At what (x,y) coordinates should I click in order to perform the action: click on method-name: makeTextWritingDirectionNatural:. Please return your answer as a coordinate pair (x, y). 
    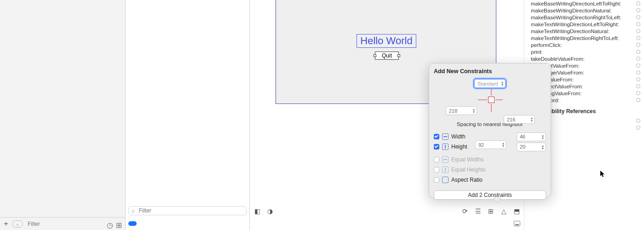
    Looking at the image, I should click on (570, 31).